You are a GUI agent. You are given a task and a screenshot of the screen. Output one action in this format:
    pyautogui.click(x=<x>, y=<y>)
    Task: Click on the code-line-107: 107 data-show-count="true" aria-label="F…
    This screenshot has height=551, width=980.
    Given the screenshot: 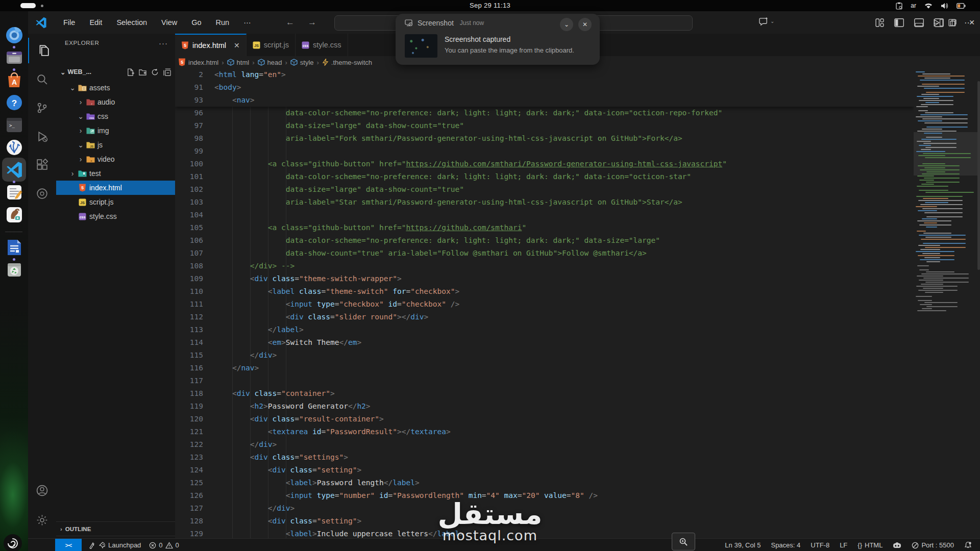 What is the action you would take?
    pyautogui.click(x=544, y=253)
    